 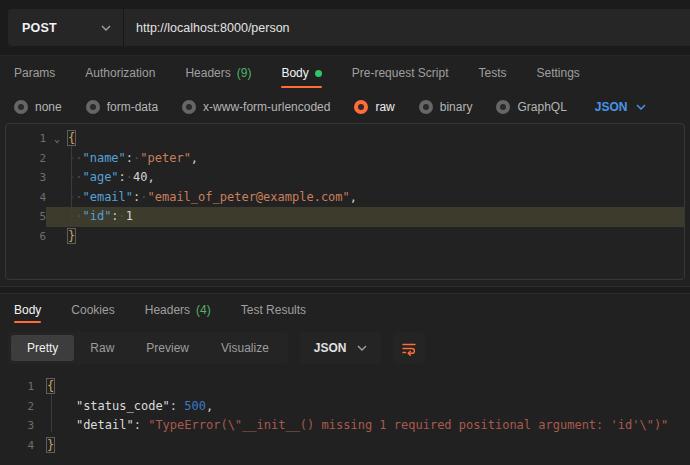 I want to click on code-line: 5··"id":·1, so click(x=345, y=217).